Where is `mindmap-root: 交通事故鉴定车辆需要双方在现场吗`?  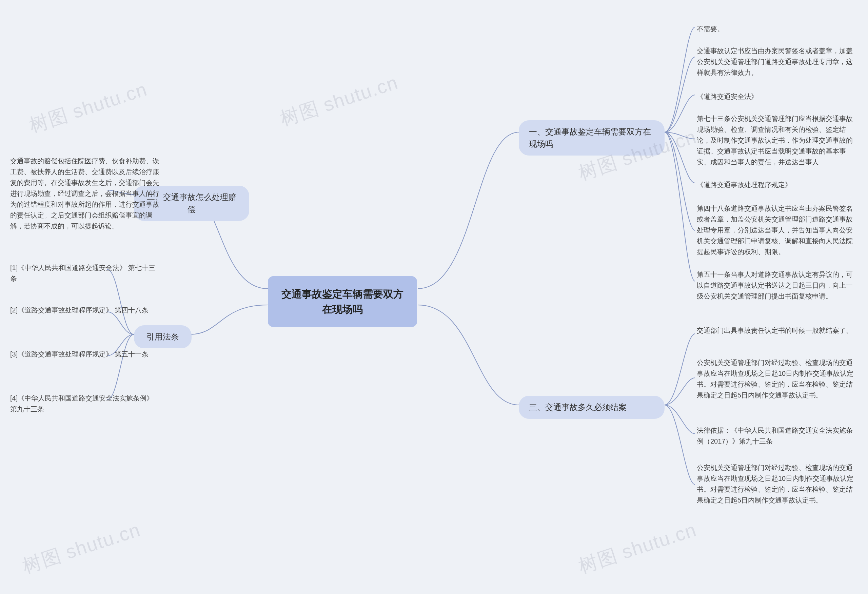
mindmap-root: 交通事故鉴定车辆需要双方在现场吗 is located at coordinates (342, 302).